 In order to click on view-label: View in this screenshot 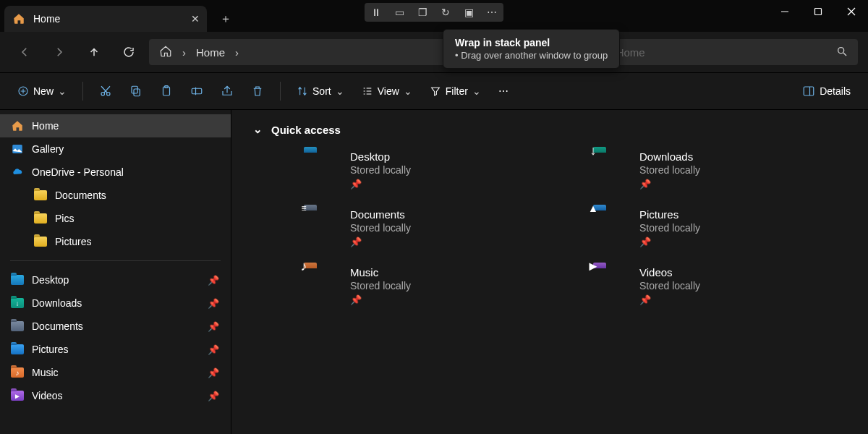, I will do `click(388, 91)`.